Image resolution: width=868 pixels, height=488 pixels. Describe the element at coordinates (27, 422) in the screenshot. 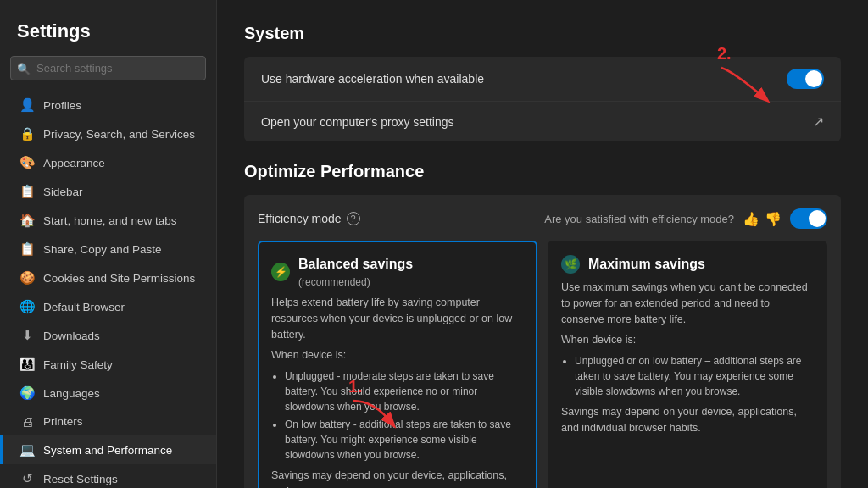

I see `sidebar-icon-printers: 🖨` at that location.